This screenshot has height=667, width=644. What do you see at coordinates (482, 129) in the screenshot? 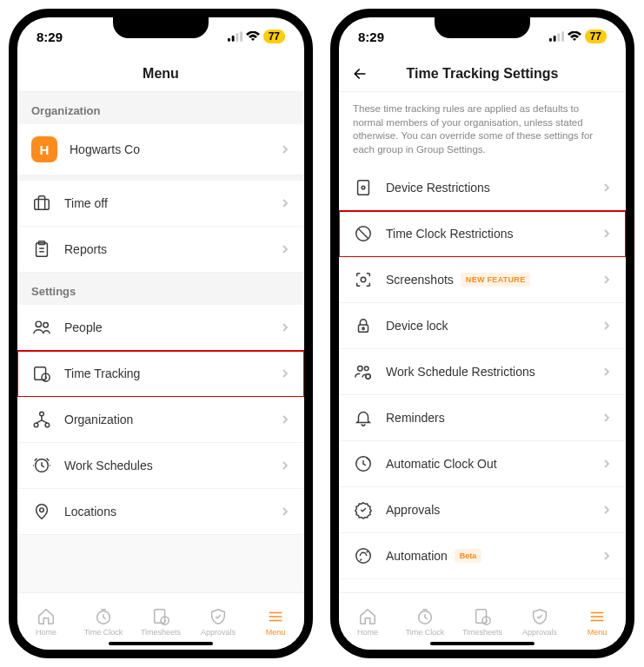
I see `settings-description: These time tracking rules are applied as…` at bounding box center [482, 129].